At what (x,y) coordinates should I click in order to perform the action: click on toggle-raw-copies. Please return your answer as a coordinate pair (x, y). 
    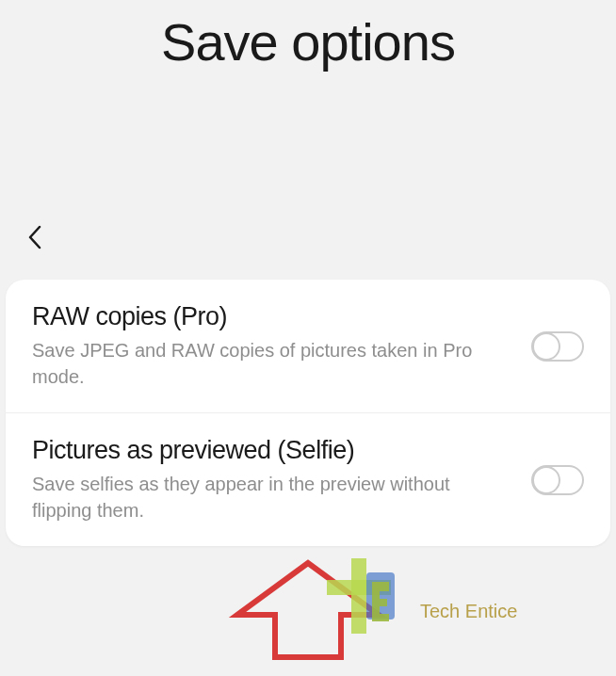
    Looking at the image, I should click on (558, 346).